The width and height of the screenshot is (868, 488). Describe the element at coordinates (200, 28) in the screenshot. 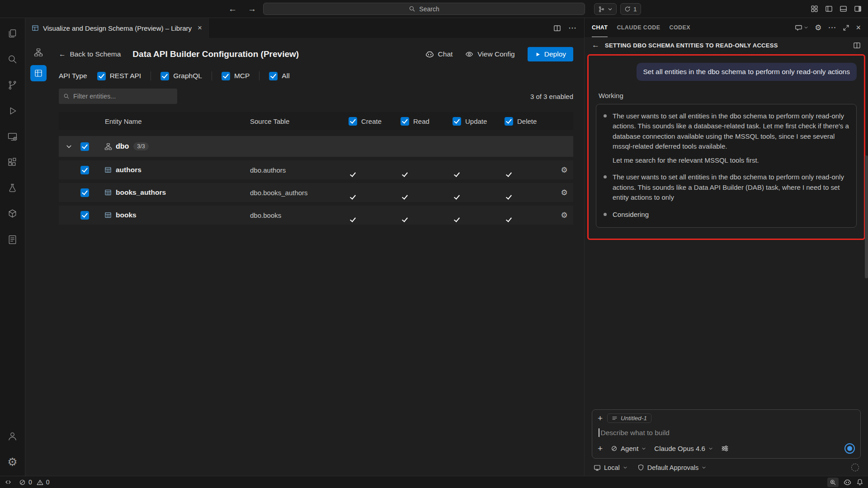

I see `tab-close-icon: ×` at that location.